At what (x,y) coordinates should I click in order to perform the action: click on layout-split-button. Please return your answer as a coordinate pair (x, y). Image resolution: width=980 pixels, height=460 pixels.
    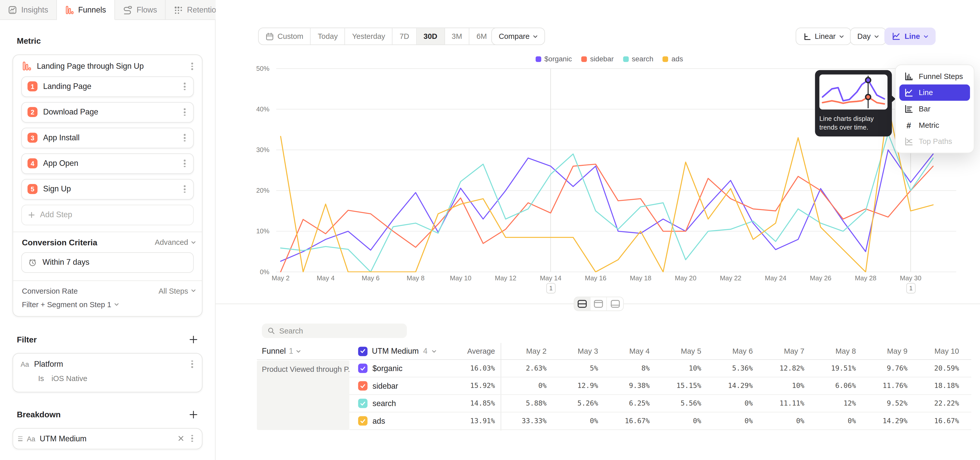
    Looking at the image, I should click on (583, 304).